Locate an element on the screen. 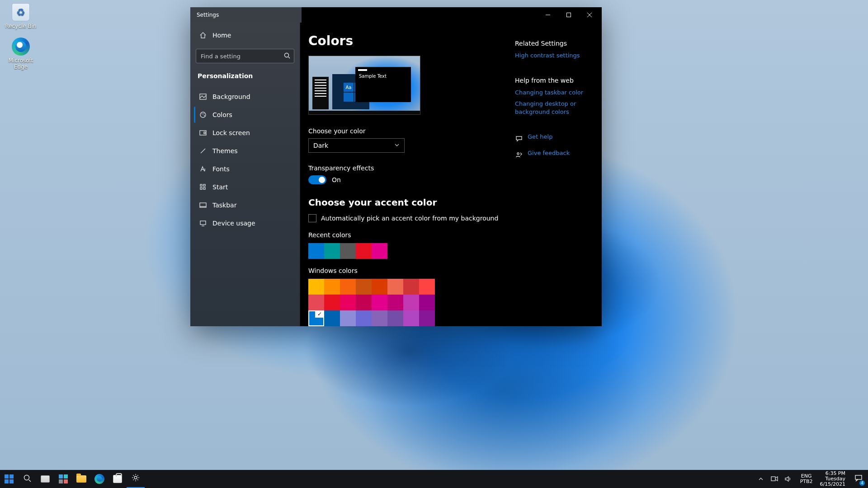 The width and height of the screenshot is (868, 488). link-taskbar-color: Changing taskbar color is located at coordinates (556, 93).